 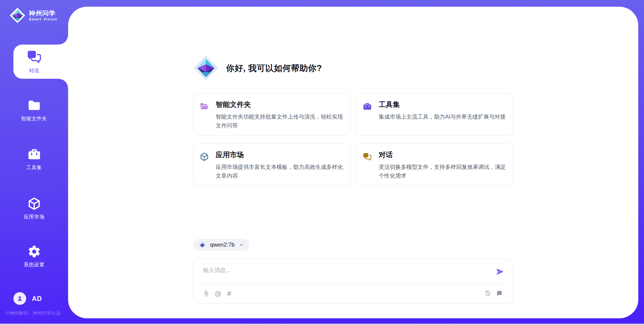 I want to click on paperclip-icon, so click(x=206, y=294).